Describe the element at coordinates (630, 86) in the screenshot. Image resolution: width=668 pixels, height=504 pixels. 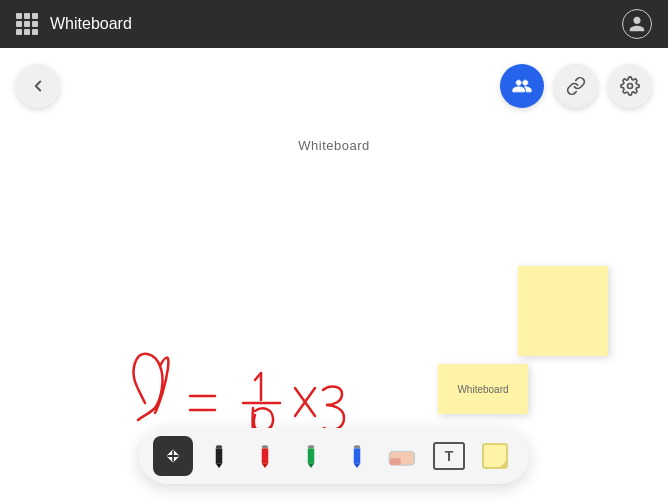
I see `settings-button` at that location.